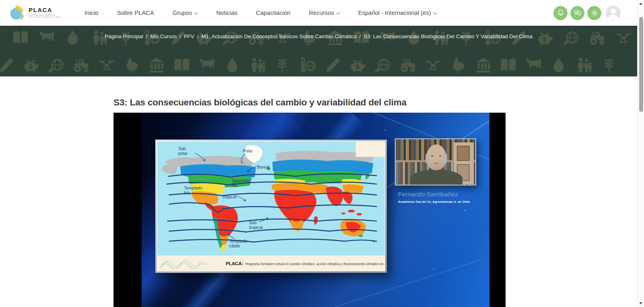 The width and height of the screenshot is (644, 307). Describe the element at coordinates (448, 36) in the screenshot. I see `breadcrumb-current: S3: Las Consecuencias Biológicas Del Cam…` at that location.